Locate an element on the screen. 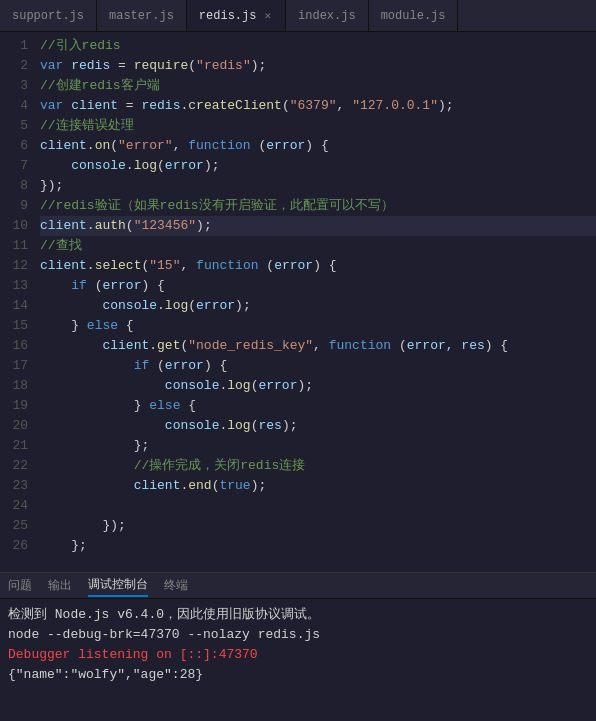  tab-redis-label: redis.js is located at coordinates (228, 16).